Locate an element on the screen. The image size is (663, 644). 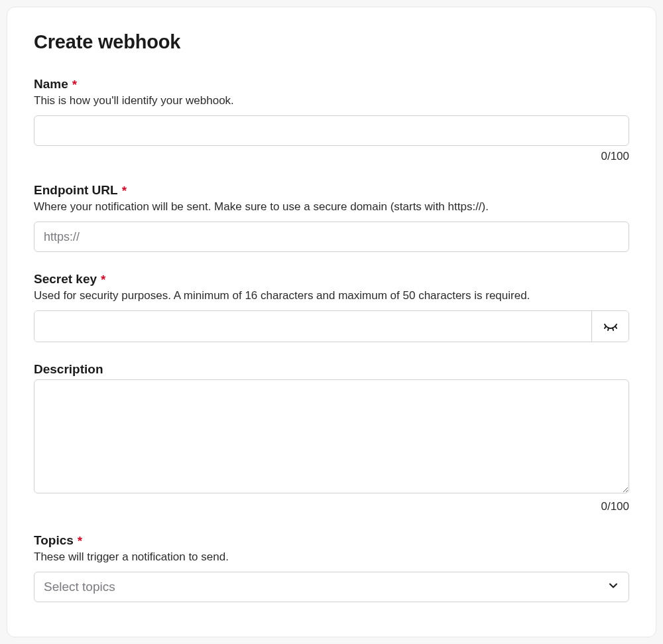
secret-group: Secret key * Used for security purposes.… is located at coordinates (332, 307).